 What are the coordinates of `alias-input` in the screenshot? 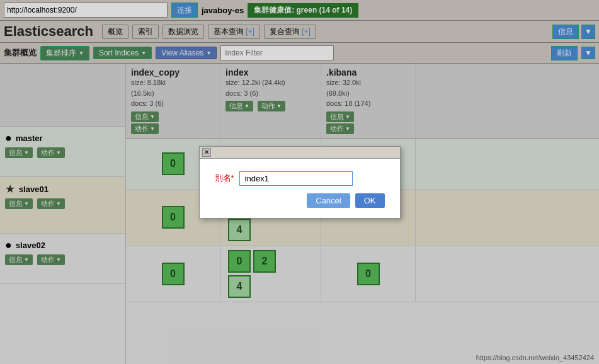 It's located at (296, 179).